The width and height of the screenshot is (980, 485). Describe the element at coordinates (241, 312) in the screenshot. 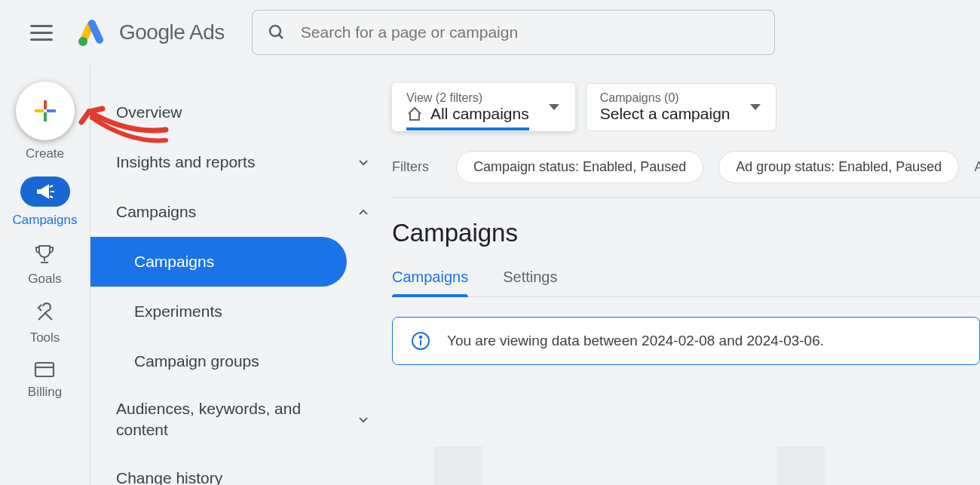

I see `nav-experiments: Experiments` at that location.